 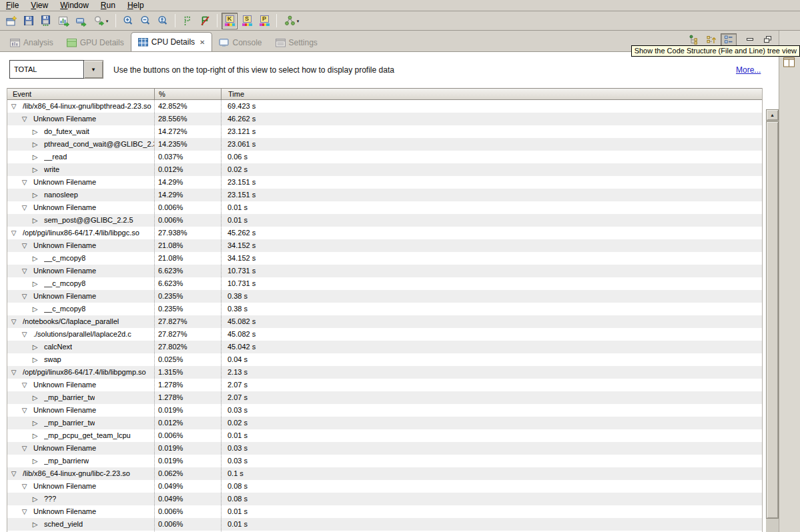 What do you see at coordinates (384, 524) in the screenshot?
I see `table-row: ▷sched_yield0.006%0.01 s` at bounding box center [384, 524].